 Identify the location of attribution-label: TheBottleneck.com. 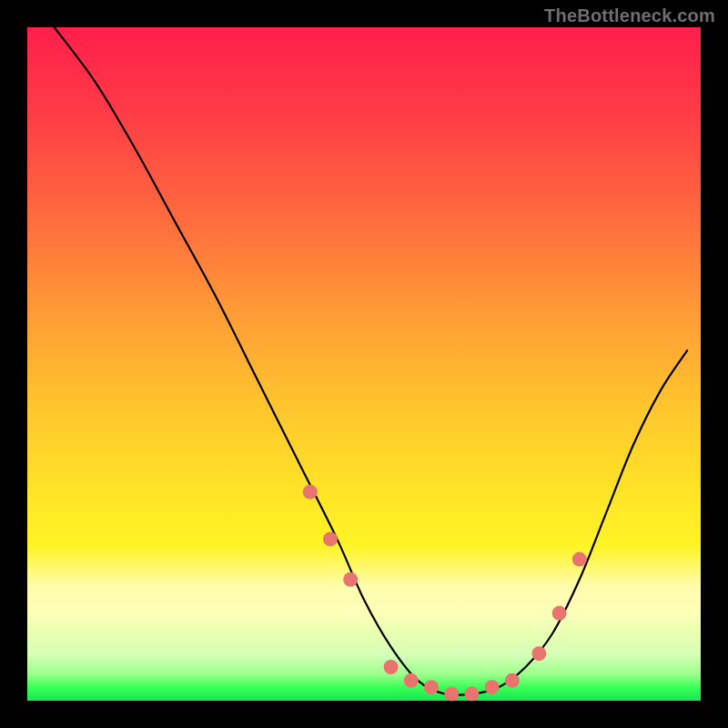
(630, 16).